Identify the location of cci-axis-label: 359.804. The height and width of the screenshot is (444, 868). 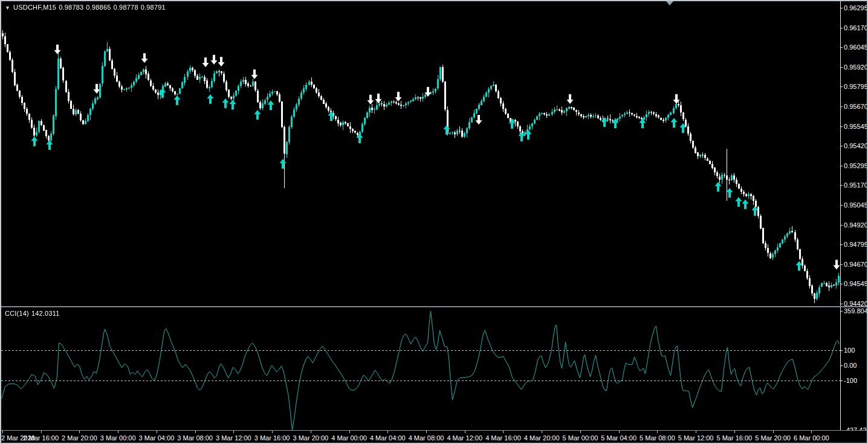
(856, 311).